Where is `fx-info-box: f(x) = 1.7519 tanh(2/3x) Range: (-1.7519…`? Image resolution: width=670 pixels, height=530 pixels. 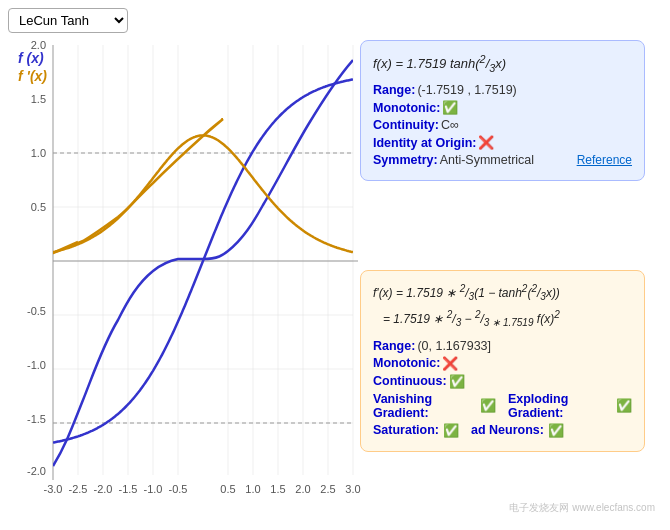
fx-info-box: f(x) = 1.7519 tanh(2/3x) Range: (-1.7519… is located at coordinates (502, 110).